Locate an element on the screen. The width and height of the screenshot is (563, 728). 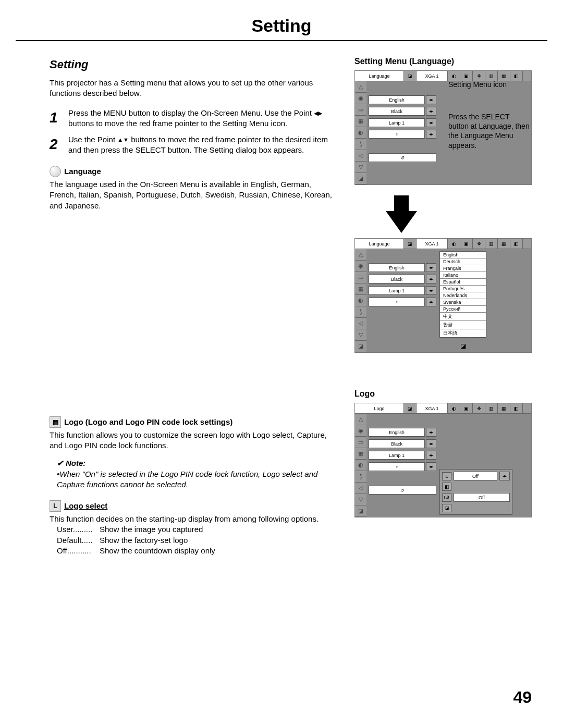
globe-icon is located at coordinates (55, 171).